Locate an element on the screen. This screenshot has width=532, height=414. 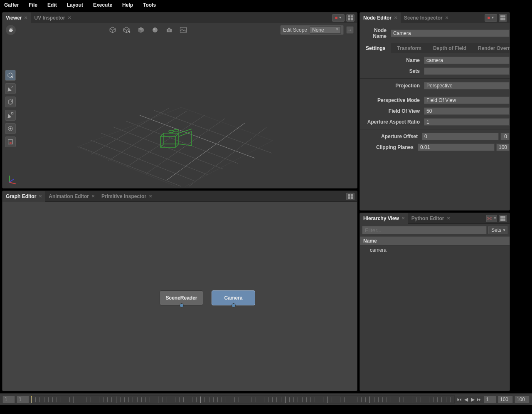
hierarchy-panel: Hierarchy View ✕ Python Editor ✕ ▼ is located at coordinates (435, 302).